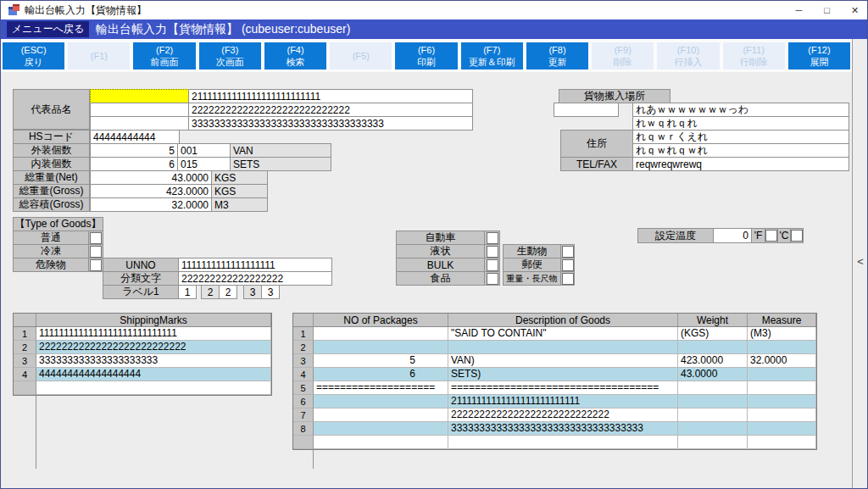 The image size is (868, 489). What do you see at coordinates (563, 415) in the screenshot?
I see `description-cell: 2222222222222222222222222222` at bounding box center [563, 415].